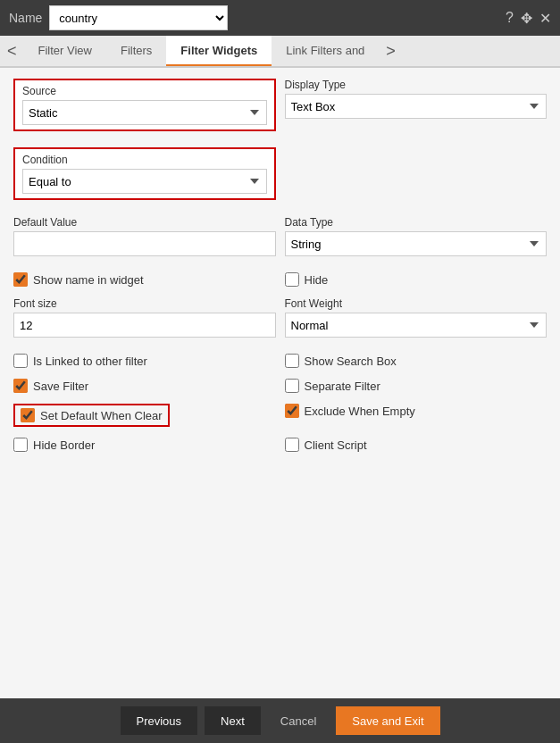 Image resolution: width=560 pixels, height=743 pixels. Describe the element at coordinates (391, 51) in the screenshot. I see `tab-next-btn: >` at that location.